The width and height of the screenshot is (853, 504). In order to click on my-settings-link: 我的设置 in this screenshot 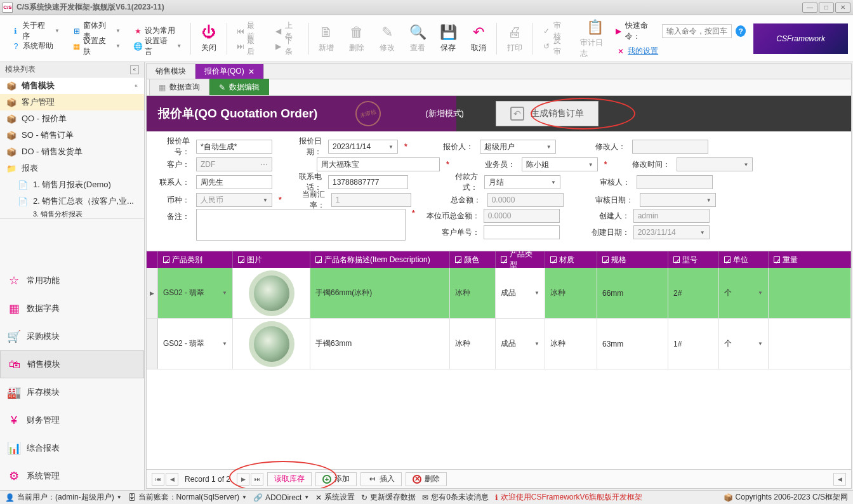, I will do `click(643, 51)`.